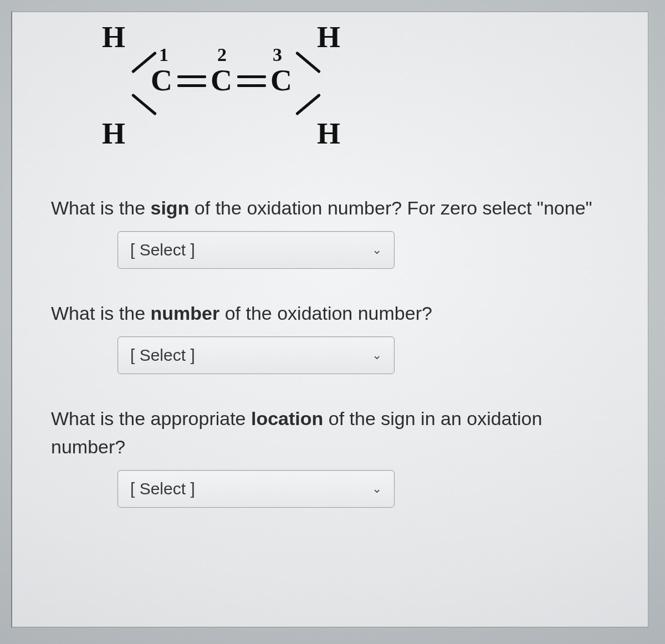  What do you see at coordinates (217, 97) in the screenshot?
I see `molecule-diagram: 1 2 3 C C C H H H H` at bounding box center [217, 97].